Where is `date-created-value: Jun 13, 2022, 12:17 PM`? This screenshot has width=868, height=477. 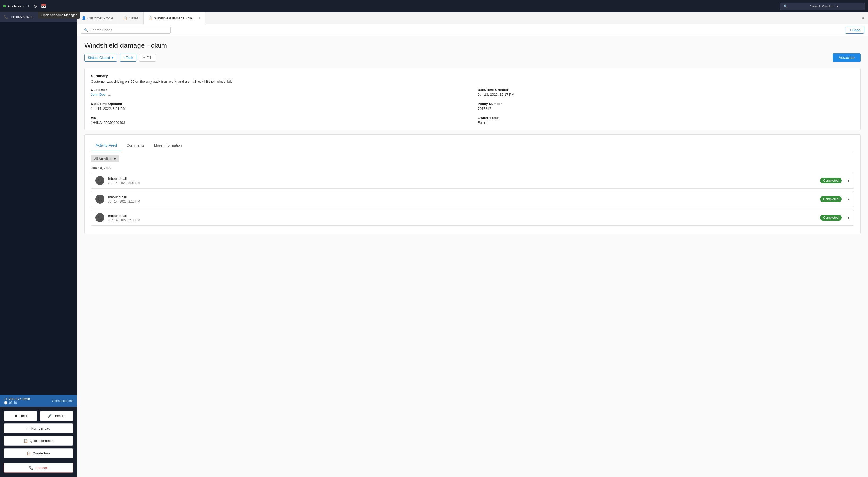
date-created-value: Jun 13, 2022, 12:17 PM is located at coordinates (666, 94).